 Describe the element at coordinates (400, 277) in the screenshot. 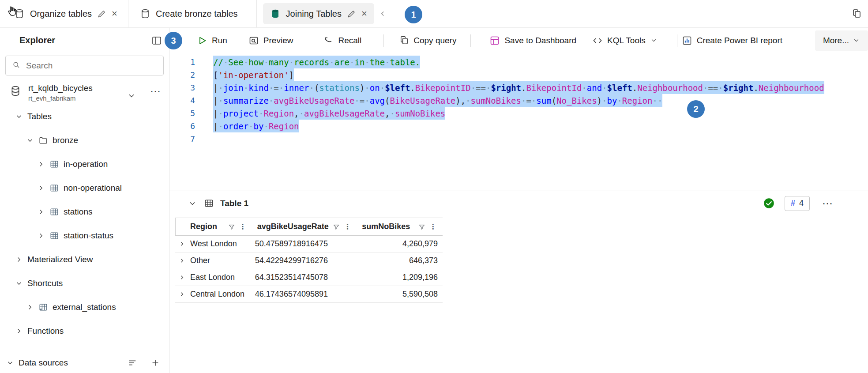

I see `cell-sum-no-bikes: 1,209,196` at that location.